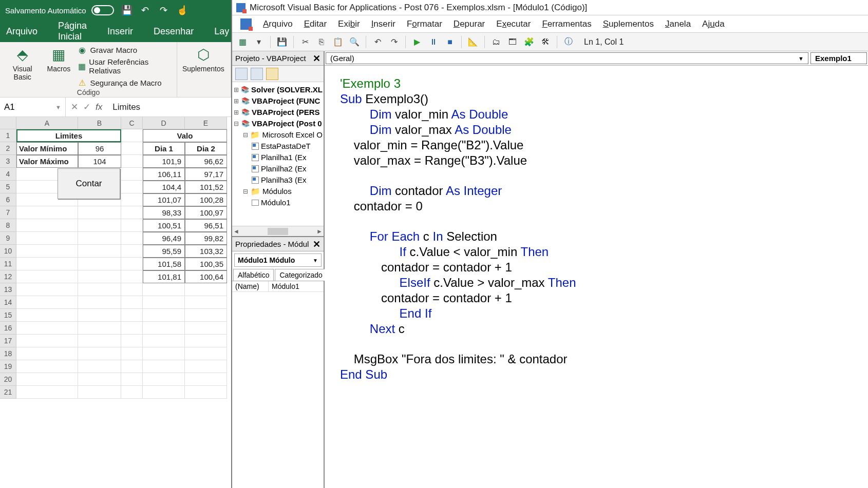 This screenshot has height=488, width=868. What do you see at coordinates (496, 42) in the screenshot?
I see `project-icon: 🗂` at bounding box center [496, 42].